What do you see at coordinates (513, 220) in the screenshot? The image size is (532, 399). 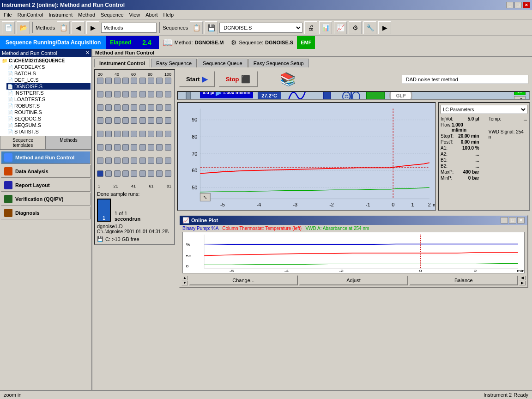 I see `plot-maximize-btn: □` at bounding box center [513, 220].